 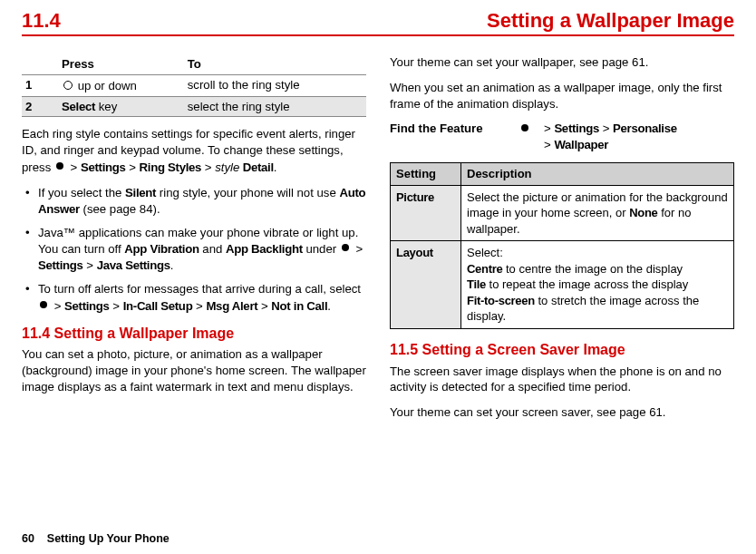 What do you see at coordinates (562, 63) in the screenshot?
I see `paragraph: Your theme can set your wallpaper, see p…` at bounding box center [562, 63].